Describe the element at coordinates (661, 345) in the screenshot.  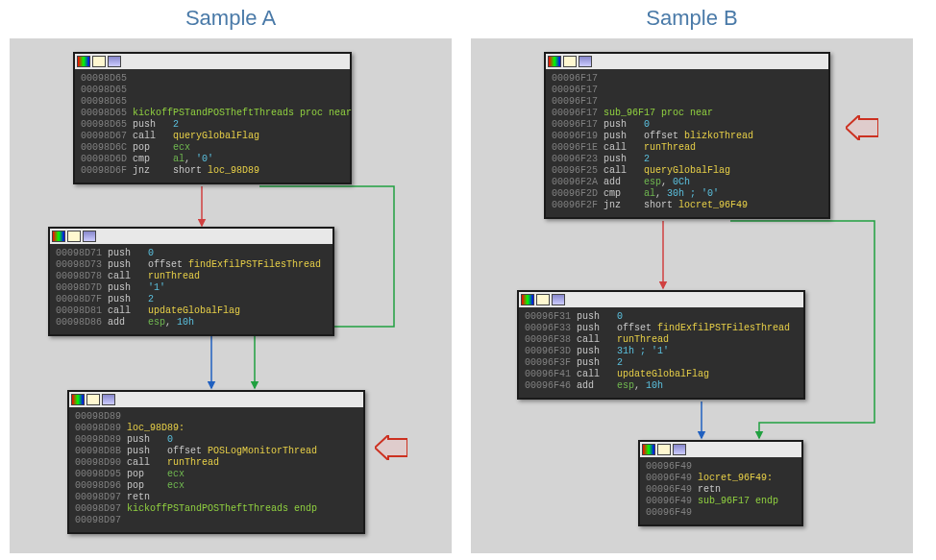
I see `block-b-1: 00096F31 push 0 00096F33 push offset fin…` at that location.